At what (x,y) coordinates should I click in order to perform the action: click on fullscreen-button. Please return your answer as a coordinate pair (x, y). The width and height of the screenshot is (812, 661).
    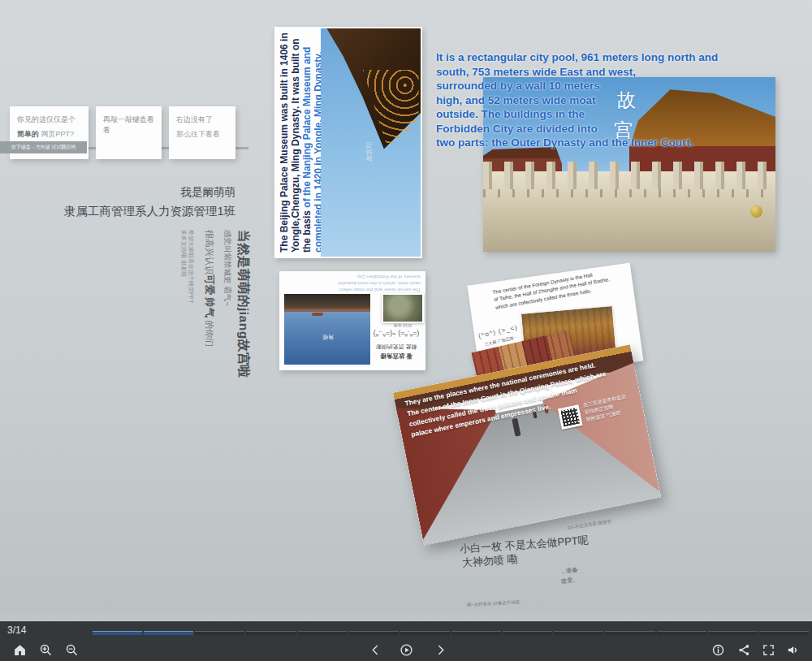
    Looking at the image, I should click on (768, 650).